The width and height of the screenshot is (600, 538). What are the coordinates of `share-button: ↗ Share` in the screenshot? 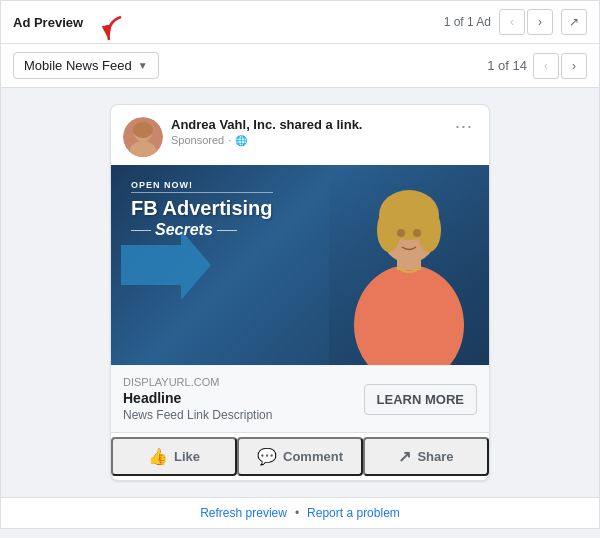 It's located at (426, 456).